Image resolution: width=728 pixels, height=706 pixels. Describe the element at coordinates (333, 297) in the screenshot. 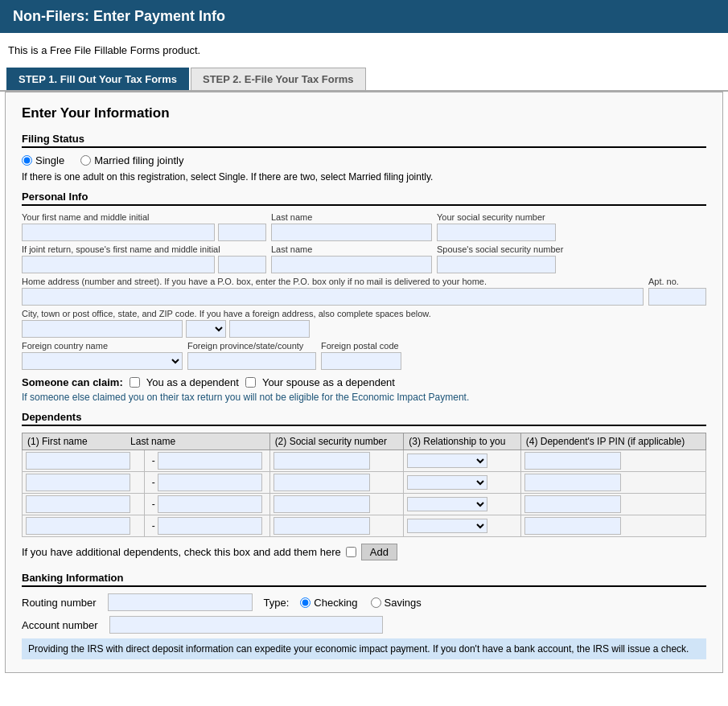

I see `address-input` at that location.